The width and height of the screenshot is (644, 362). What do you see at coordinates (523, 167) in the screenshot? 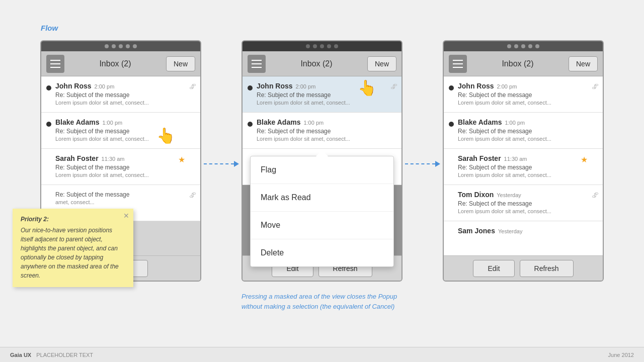
I see `email-list-3: John Ross2:00 pm Re: Subject of the mess…` at bounding box center [523, 167].